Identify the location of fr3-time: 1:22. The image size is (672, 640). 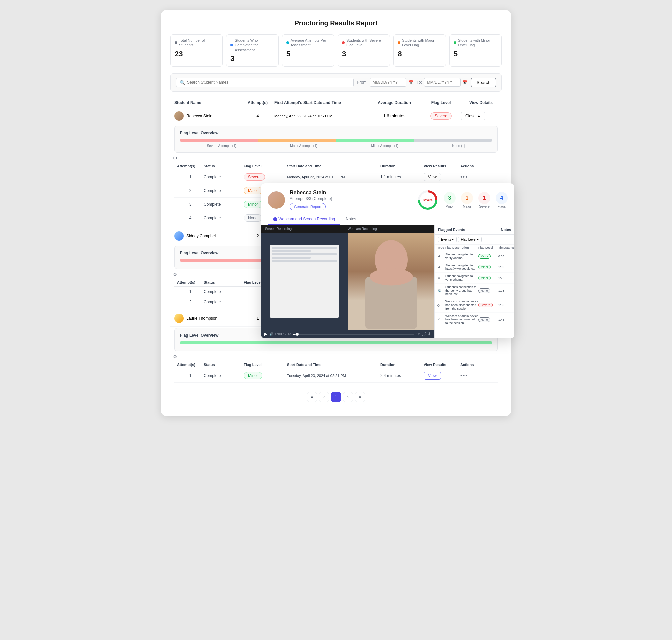
(505, 278).